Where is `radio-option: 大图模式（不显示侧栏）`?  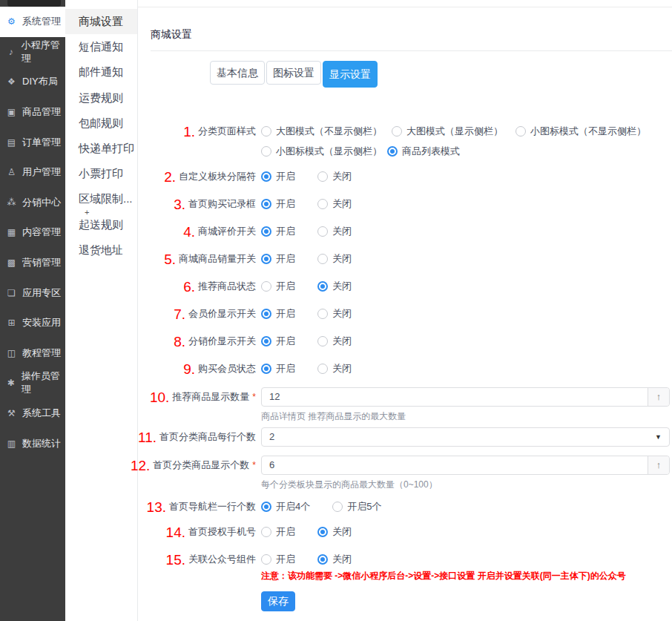 radio-option: 大图模式（不显示侧栏） is located at coordinates (326, 131).